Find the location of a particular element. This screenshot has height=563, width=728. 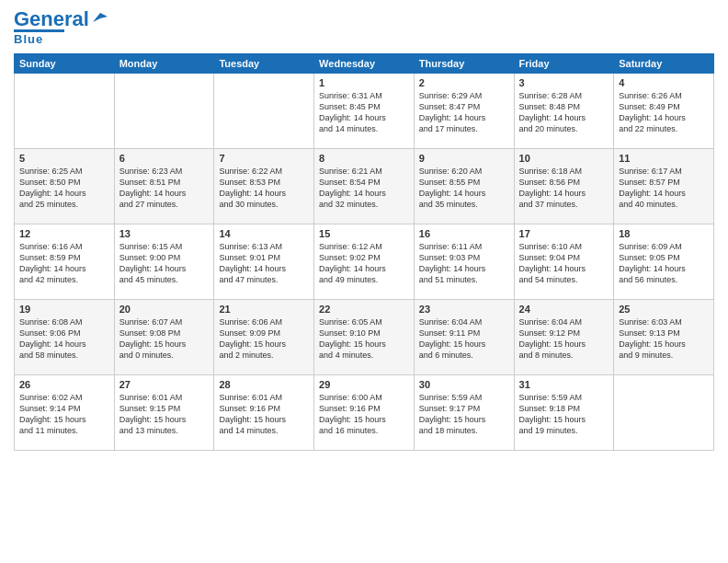

day-info: Sunrise: 6:08 AM Sunset: 9:06 PM Dayligh… is located at coordinates (64, 339).